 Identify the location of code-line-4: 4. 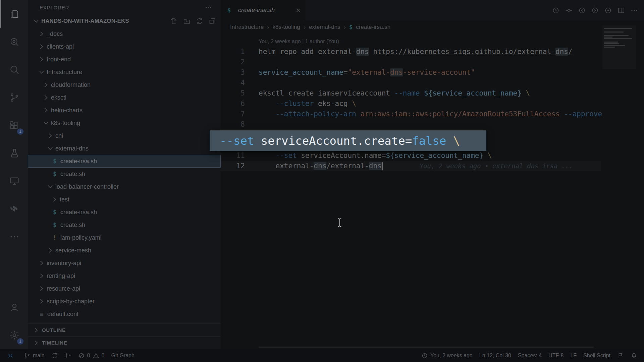
(411, 83).